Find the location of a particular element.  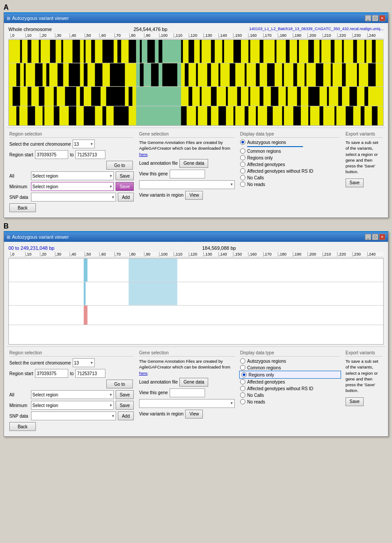

all-select-combo-a: Select region ▼ is located at coordinates (73, 176).